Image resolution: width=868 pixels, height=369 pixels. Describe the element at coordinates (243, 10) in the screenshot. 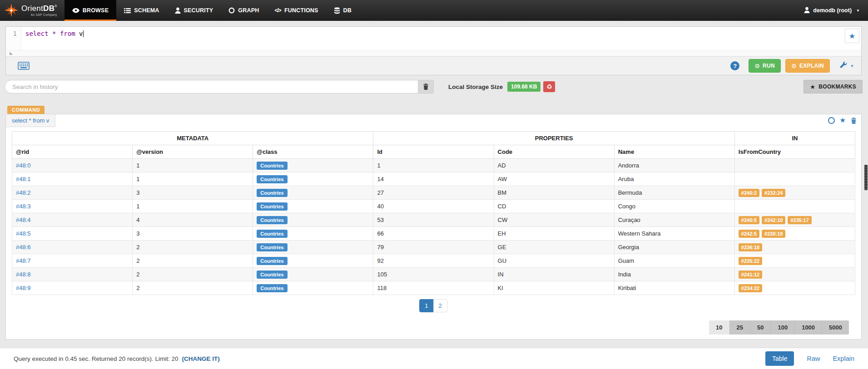

I see `nav-item-graph: GRAPH` at that location.